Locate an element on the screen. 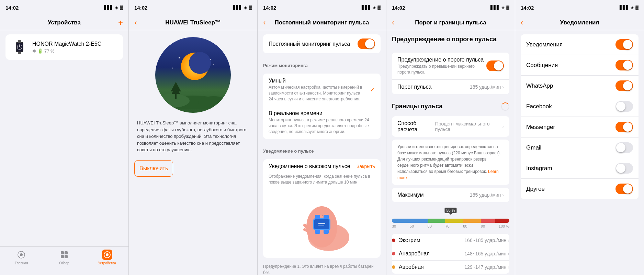 This screenshot has width=644, height=275. wifi-icon-2: ◈ is located at coordinates (245, 8).